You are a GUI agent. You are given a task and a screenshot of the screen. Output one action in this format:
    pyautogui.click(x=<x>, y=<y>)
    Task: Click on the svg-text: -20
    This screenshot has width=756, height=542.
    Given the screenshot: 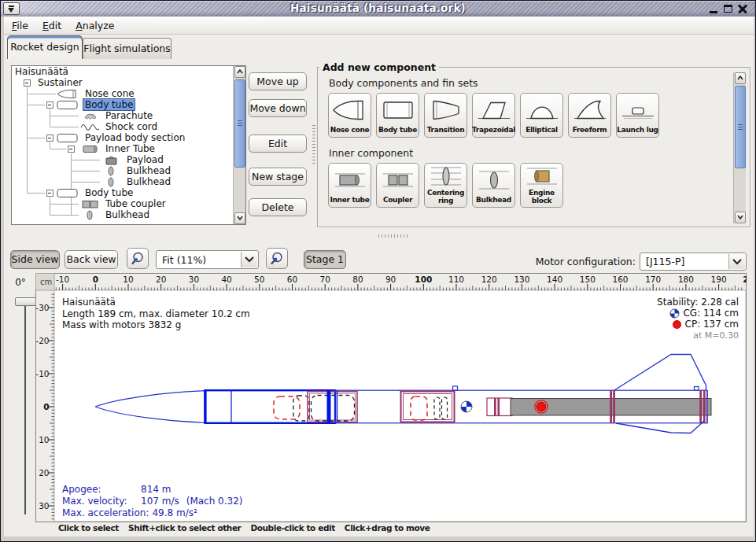 What is the action you would take?
    pyautogui.click(x=42, y=341)
    